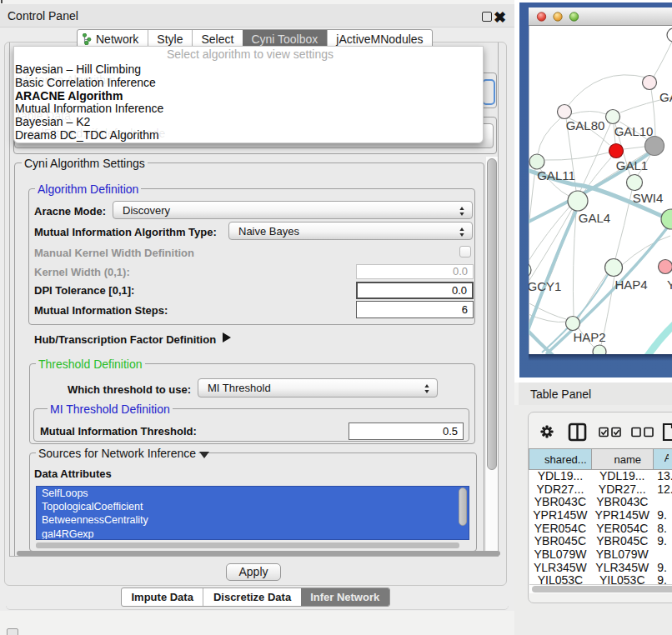  I want to click on svg-text: HAP4, so click(630, 285).